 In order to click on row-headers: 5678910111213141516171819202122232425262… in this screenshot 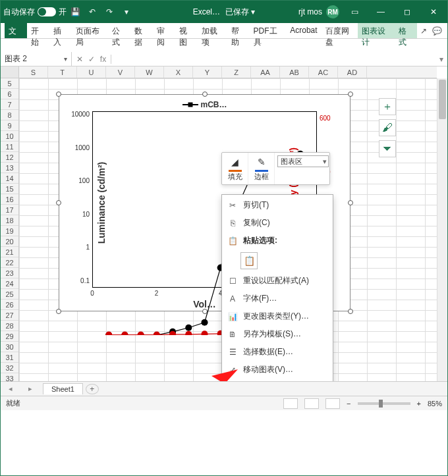, I will do `click(10, 230)`.